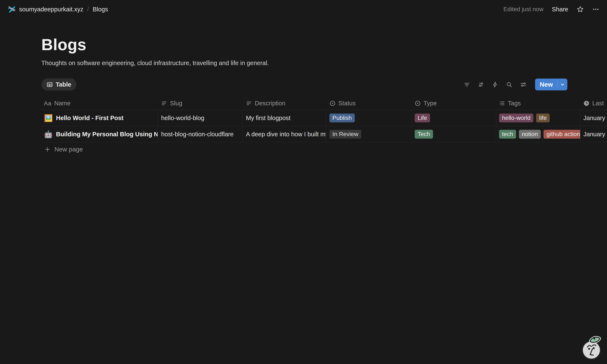 Image resolution: width=607 pixels, height=364 pixels. Describe the element at coordinates (424, 134) in the screenshot. I see `type-badge: Tech` at that location.